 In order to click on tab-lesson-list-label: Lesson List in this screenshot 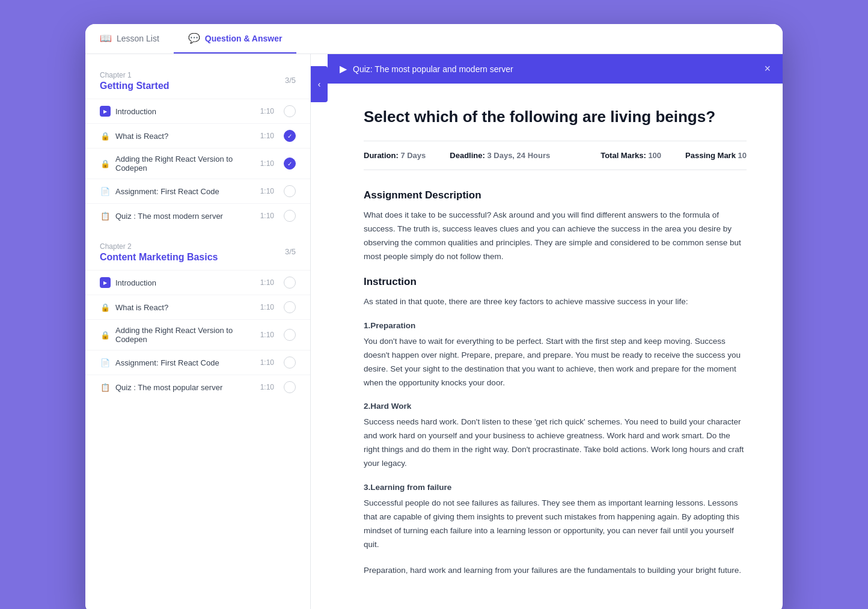, I will do `click(138, 38)`.